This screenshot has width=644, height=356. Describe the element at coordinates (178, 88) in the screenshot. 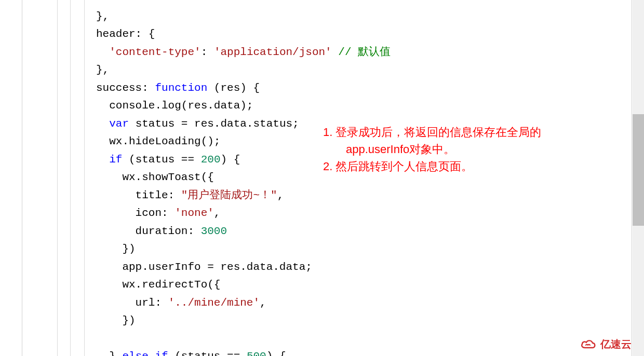

I see `code-line: success: function (res) {` at that location.